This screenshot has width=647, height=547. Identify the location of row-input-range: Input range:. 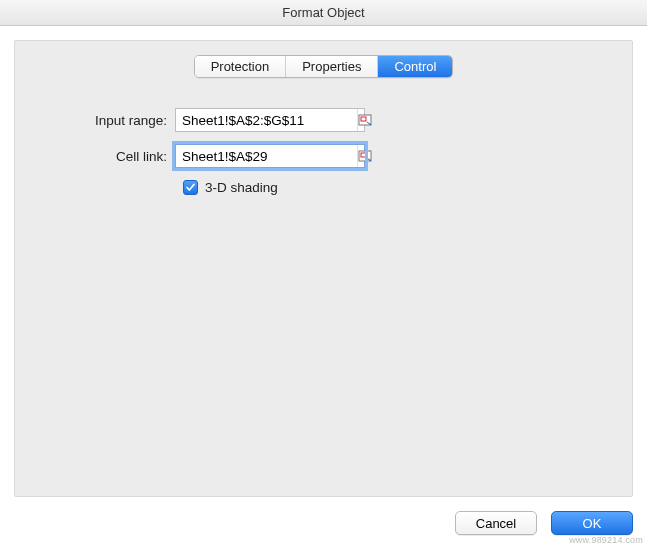
(344, 120).